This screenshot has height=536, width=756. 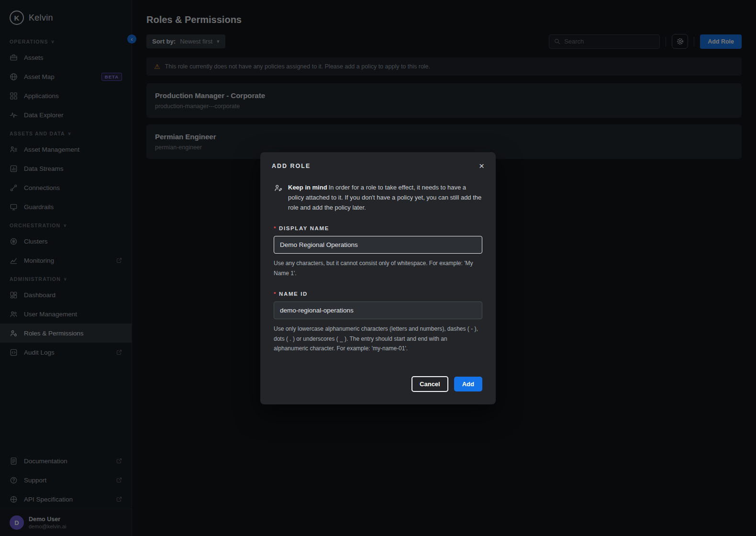 What do you see at coordinates (378, 264) in the screenshot?
I see `modal-body: Keep in mindIn order for a role to take …` at bounding box center [378, 264].